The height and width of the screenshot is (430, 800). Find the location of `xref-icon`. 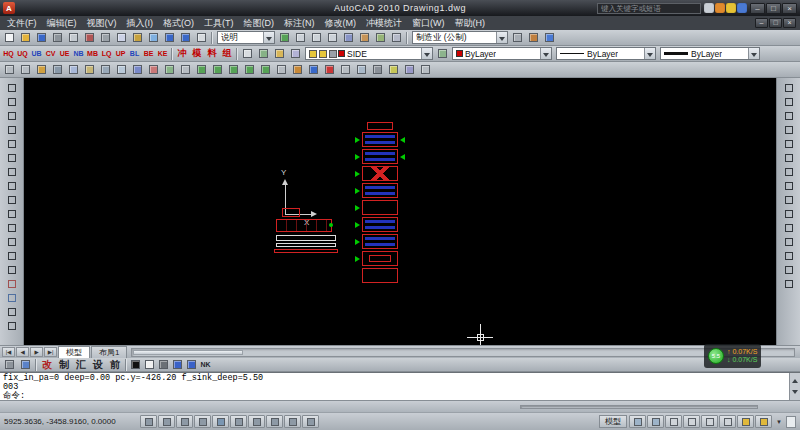

xref-icon is located at coordinates (106, 70).